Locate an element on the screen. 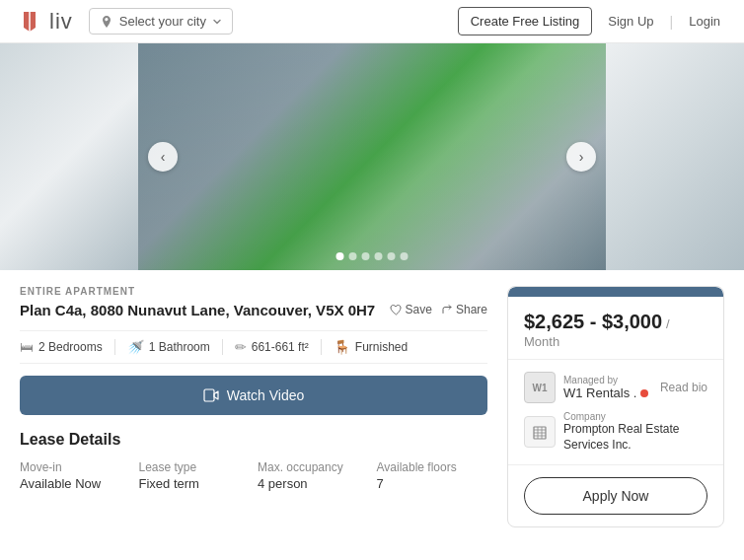  chevron-down-icon is located at coordinates (217, 22).